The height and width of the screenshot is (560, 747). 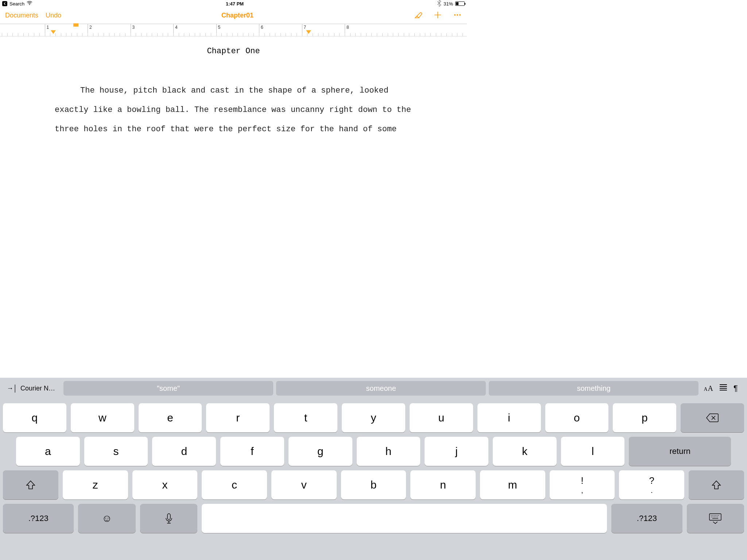 What do you see at coordinates (17, 4) in the screenshot?
I see `back-to-search-label: Search` at bounding box center [17, 4].